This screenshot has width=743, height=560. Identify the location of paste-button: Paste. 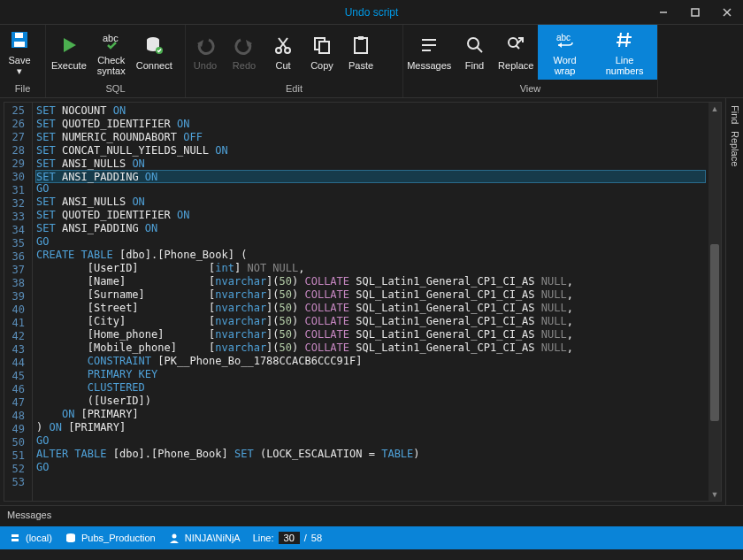
(361, 52).